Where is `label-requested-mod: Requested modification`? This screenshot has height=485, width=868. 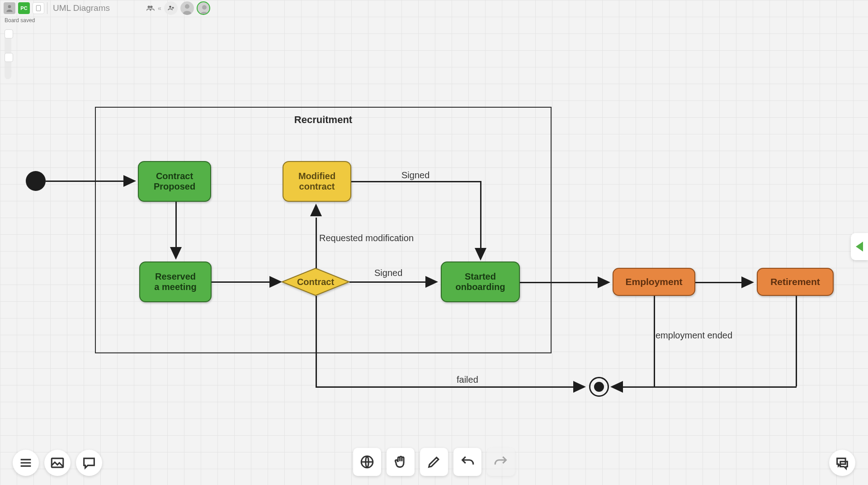 label-requested-mod: Requested modification is located at coordinates (366, 238).